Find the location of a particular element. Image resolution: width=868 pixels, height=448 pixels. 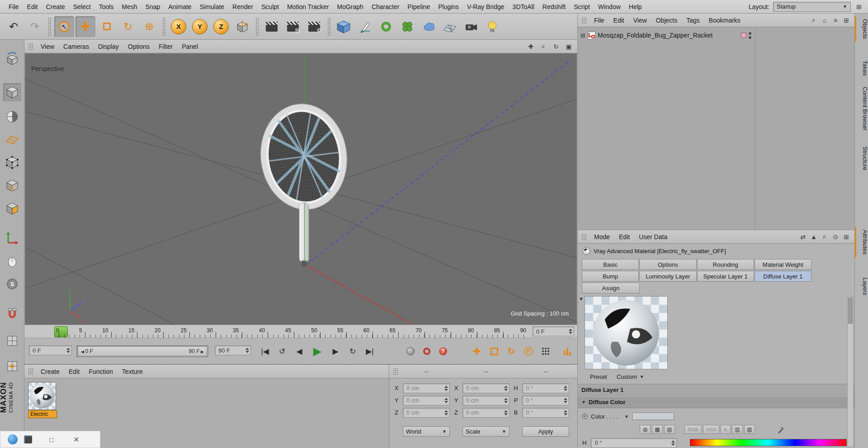

viewport-menu-cameras: Cameras is located at coordinates (76, 47).